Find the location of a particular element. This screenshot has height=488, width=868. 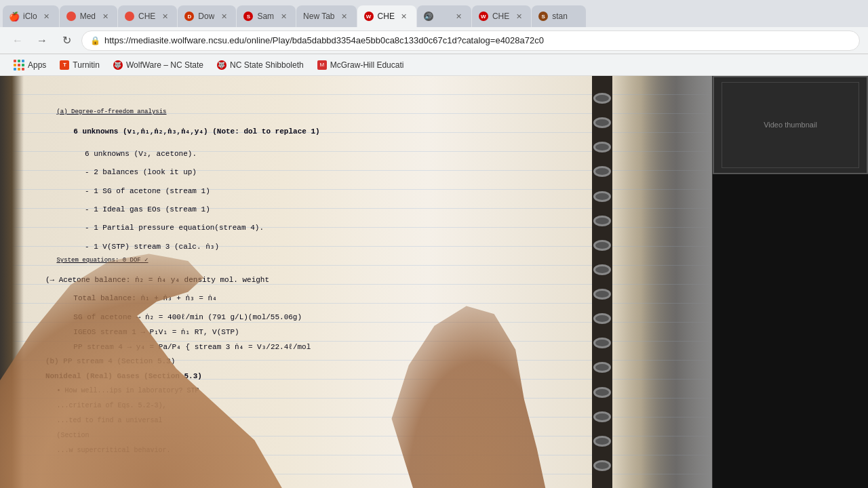

note-line-6: - 1 Ideal gas EOs (stream 1) is located at coordinates (148, 210).